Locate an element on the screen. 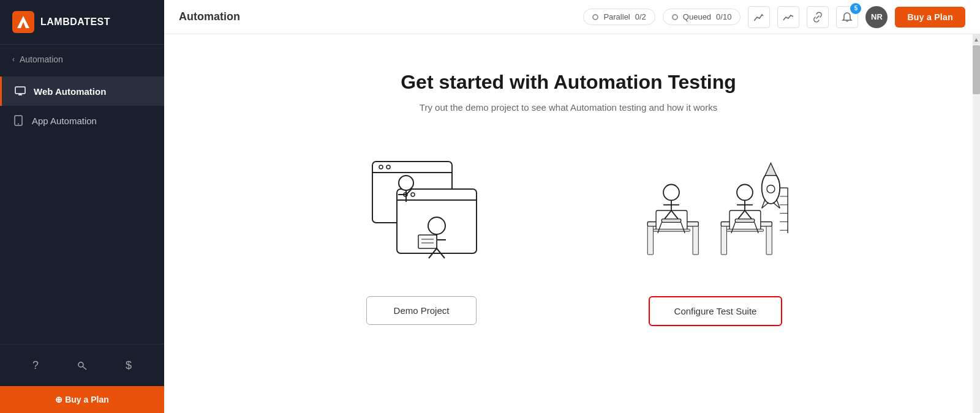  smartphone-icon is located at coordinates (18, 121).